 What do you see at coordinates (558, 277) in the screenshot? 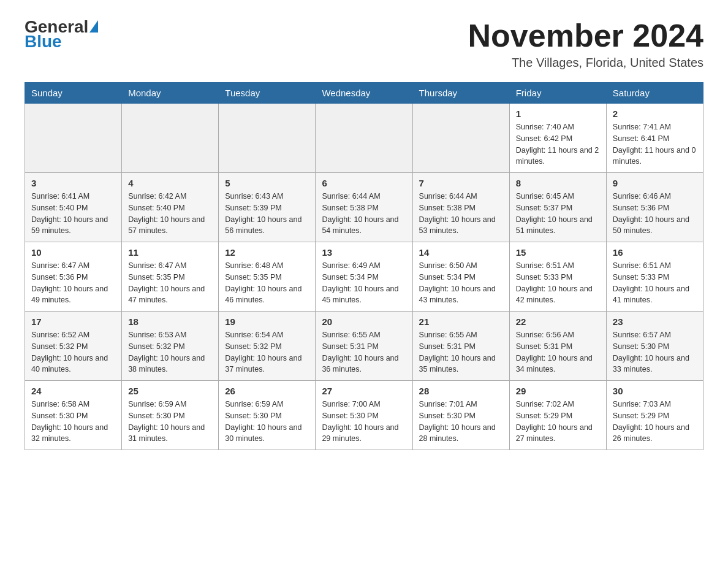
I see `calendar-cell: 15Sunrise: 6:51 AM Sunset: 5:33 PM Dayli…` at bounding box center [558, 277].